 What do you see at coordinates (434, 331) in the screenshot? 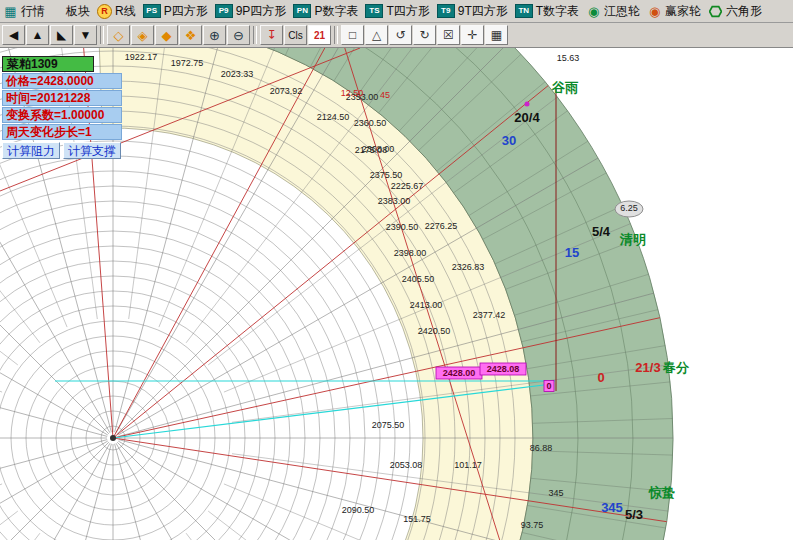
I see `wheel-label: 2420.50` at bounding box center [434, 331].